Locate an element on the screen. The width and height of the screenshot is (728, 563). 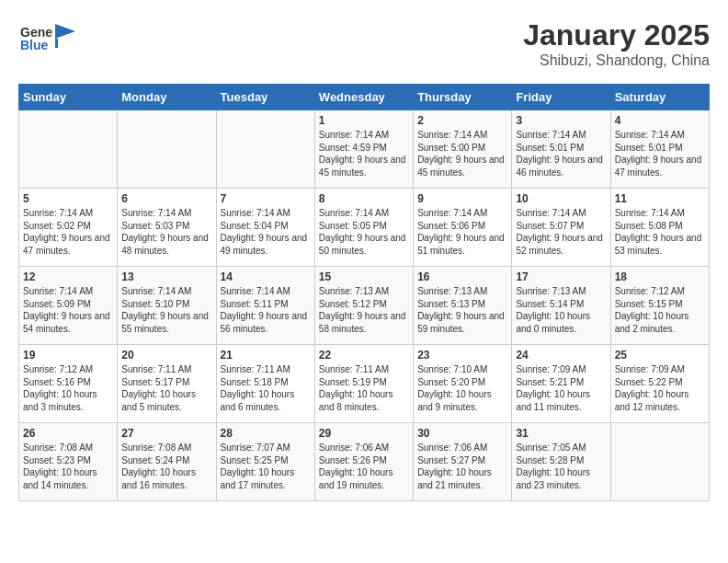
day-info: Sunrise: 7:13 AM Sunset: 5:12 PM Dayligh… is located at coordinates (364, 310).